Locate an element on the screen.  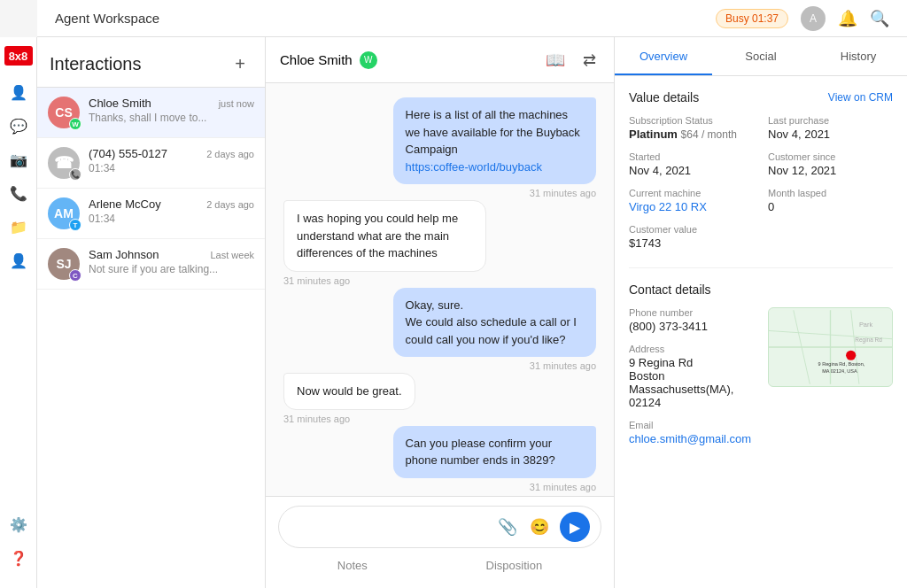
avatar-sam: SJ C is located at coordinates (64, 264).